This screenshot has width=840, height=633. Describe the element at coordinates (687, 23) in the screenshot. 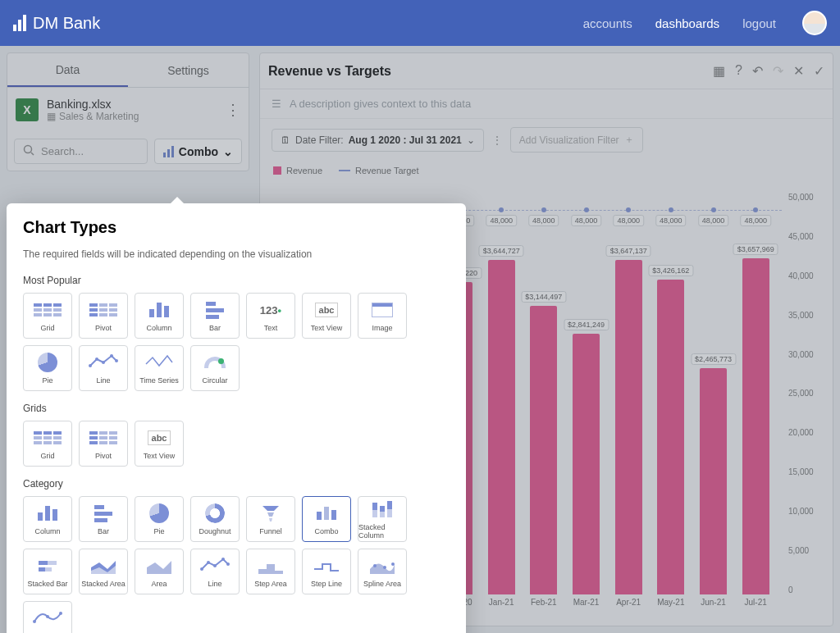

I see `nav-dashboards: dashboards` at that location.